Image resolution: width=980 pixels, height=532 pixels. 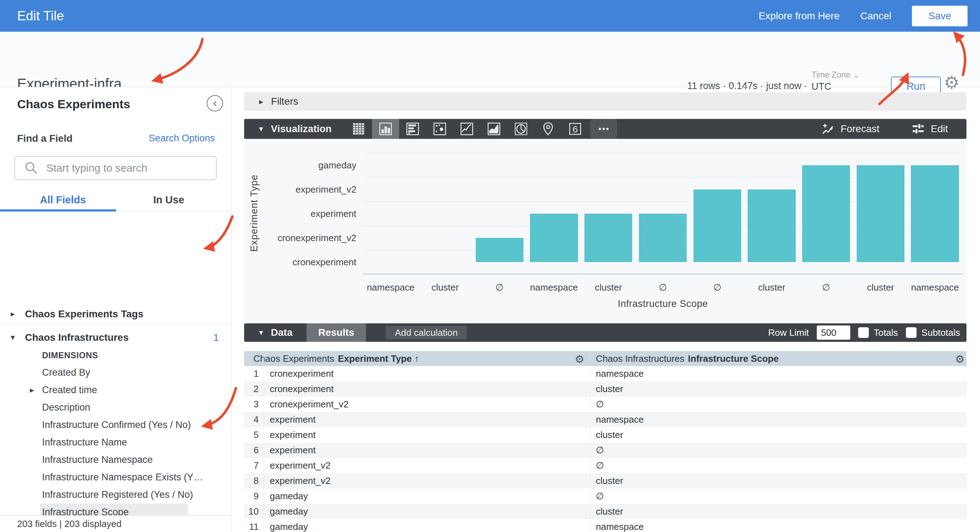 What do you see at coordinates (116, 460) in the screenshot?
I see `sidebar-item-infrastructure-namespace: Infrastructure Namespace` at bounding box center [116, 460].